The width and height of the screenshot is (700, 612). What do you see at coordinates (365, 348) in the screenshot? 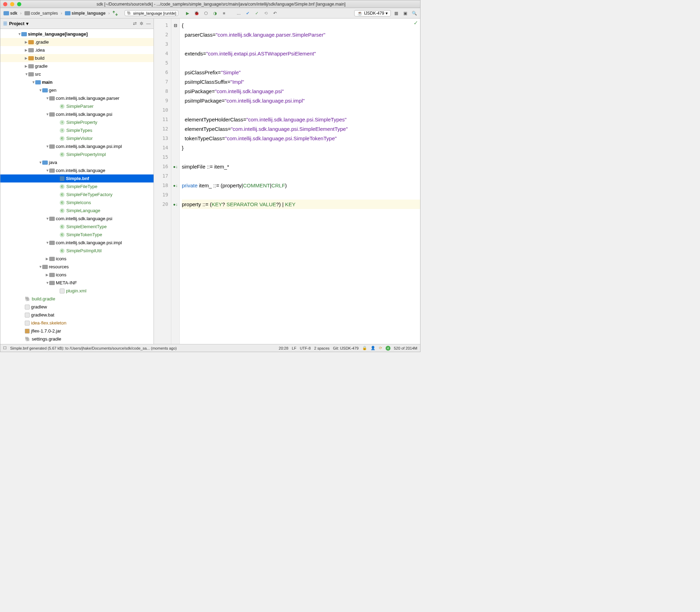
I see `lock-icon: 🔒` at bounding box center [365, 348].